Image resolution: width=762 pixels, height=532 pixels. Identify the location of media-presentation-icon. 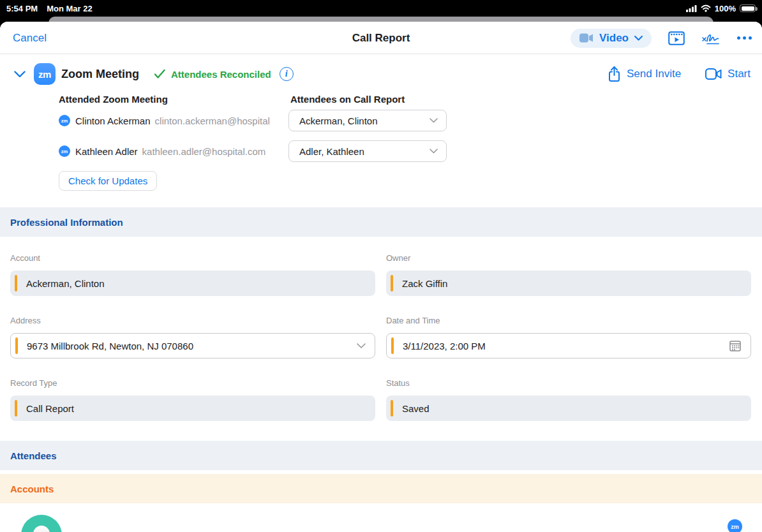
(676, 38).